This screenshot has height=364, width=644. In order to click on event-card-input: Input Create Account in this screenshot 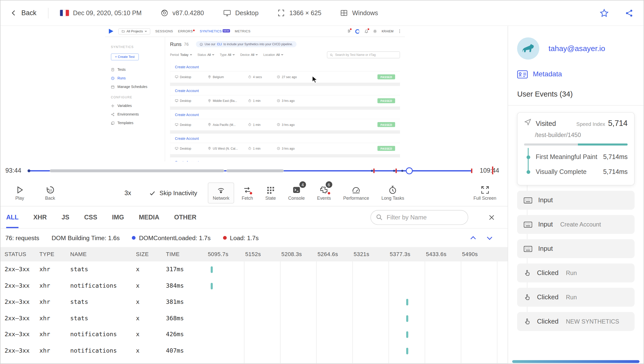, I will do `click(576, 224)`.